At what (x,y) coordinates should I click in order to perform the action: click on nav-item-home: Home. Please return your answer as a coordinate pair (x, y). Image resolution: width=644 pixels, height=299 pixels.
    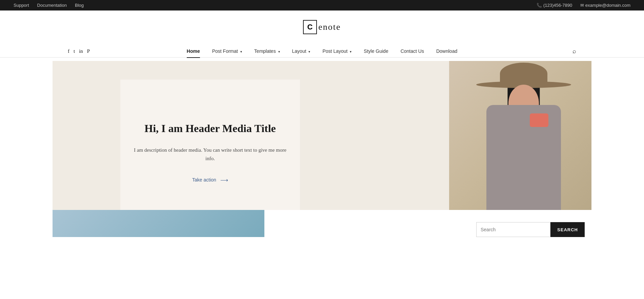
    Looking at the image, I should click on (193, 51).